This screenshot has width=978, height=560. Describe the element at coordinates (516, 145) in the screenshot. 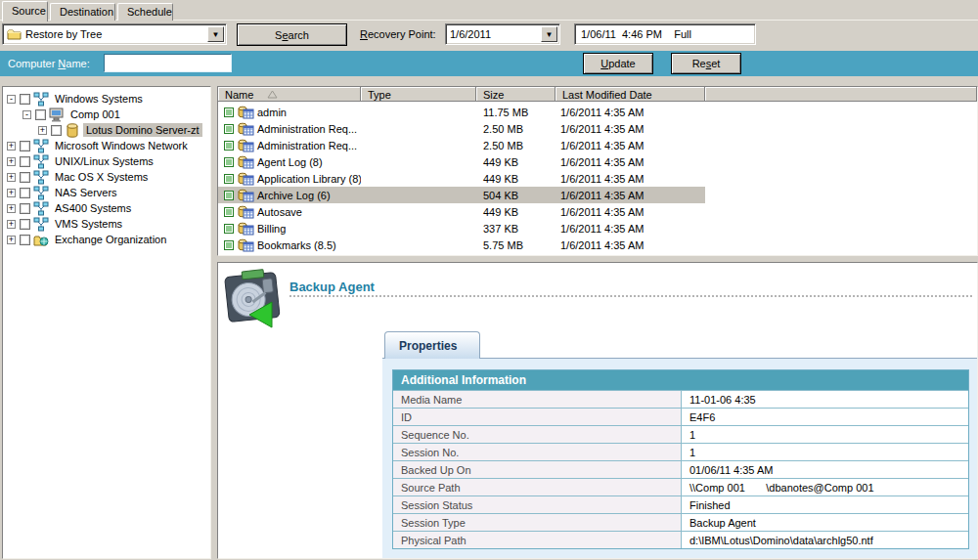

I see `file-size: 2.50 MB` at that location.